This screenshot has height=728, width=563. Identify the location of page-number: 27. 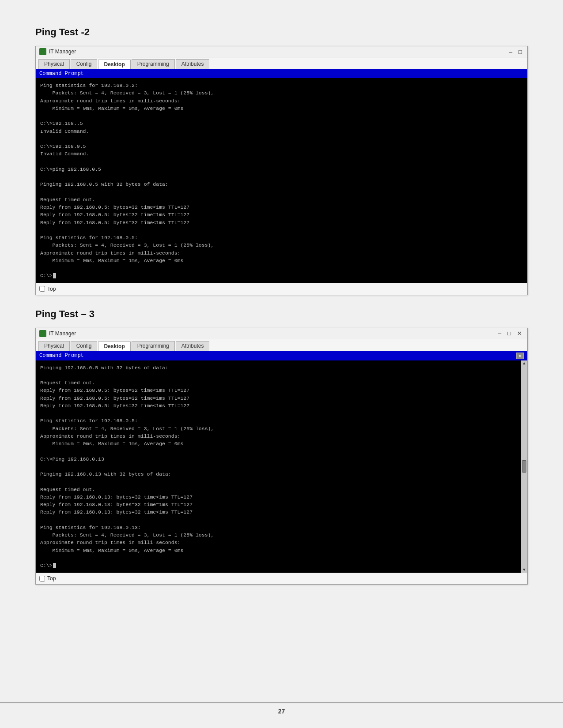
(282, 711).